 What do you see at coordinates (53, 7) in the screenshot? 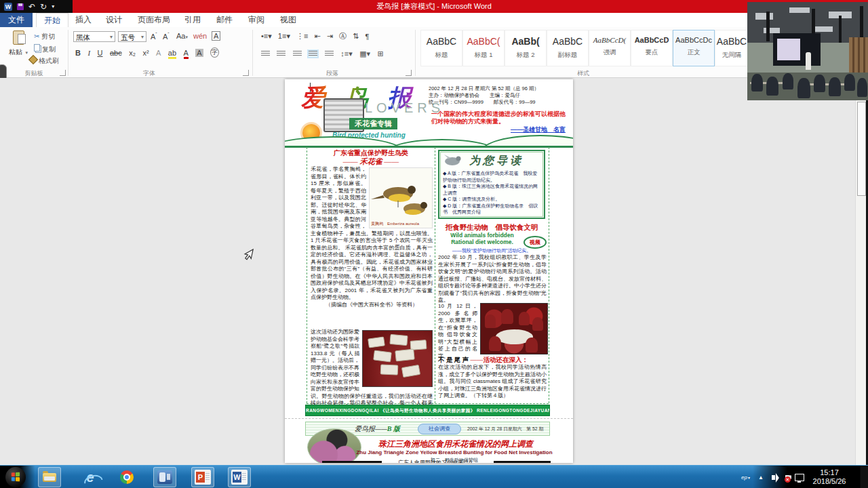
I see `qat-customize-icon: ▾` at bounding box center [53, 7].